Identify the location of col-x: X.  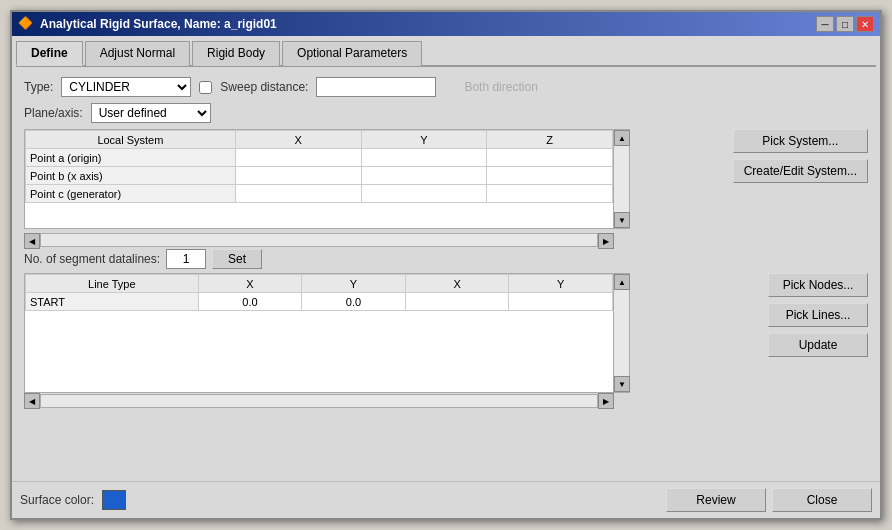
(298, 140).